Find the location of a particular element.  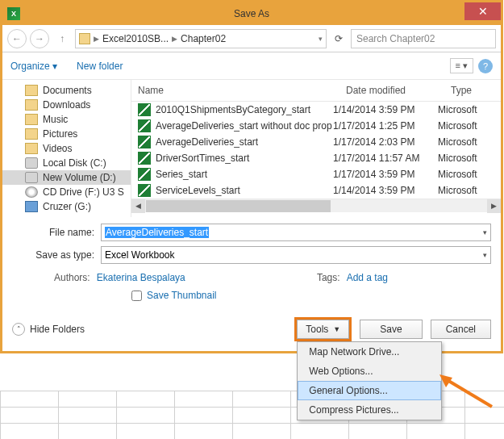

cd-icon is located at coordinates (31, 192).